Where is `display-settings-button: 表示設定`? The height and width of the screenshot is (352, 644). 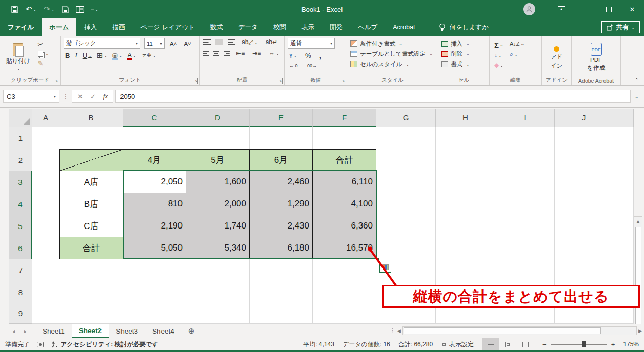 display-settings-button: 表示設定 is located at coordinates (457, 344).